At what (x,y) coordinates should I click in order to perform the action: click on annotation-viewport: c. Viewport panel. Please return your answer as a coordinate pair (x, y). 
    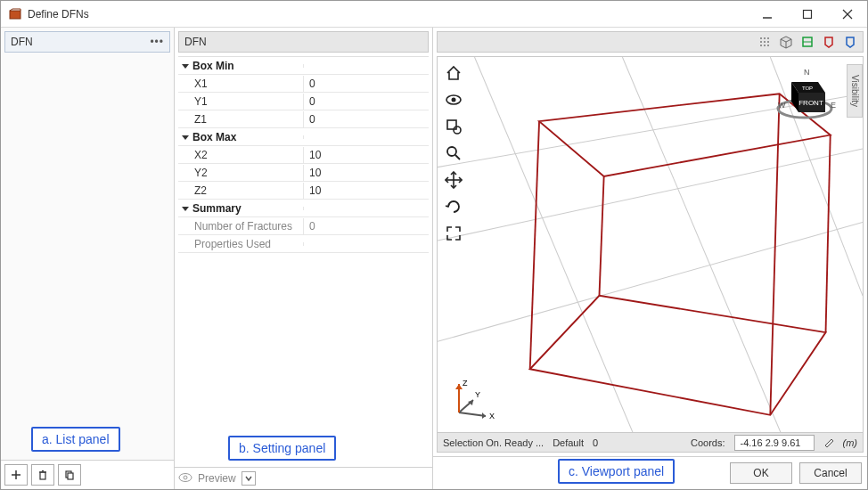
    Looking at the image, I should click on (617, 471).